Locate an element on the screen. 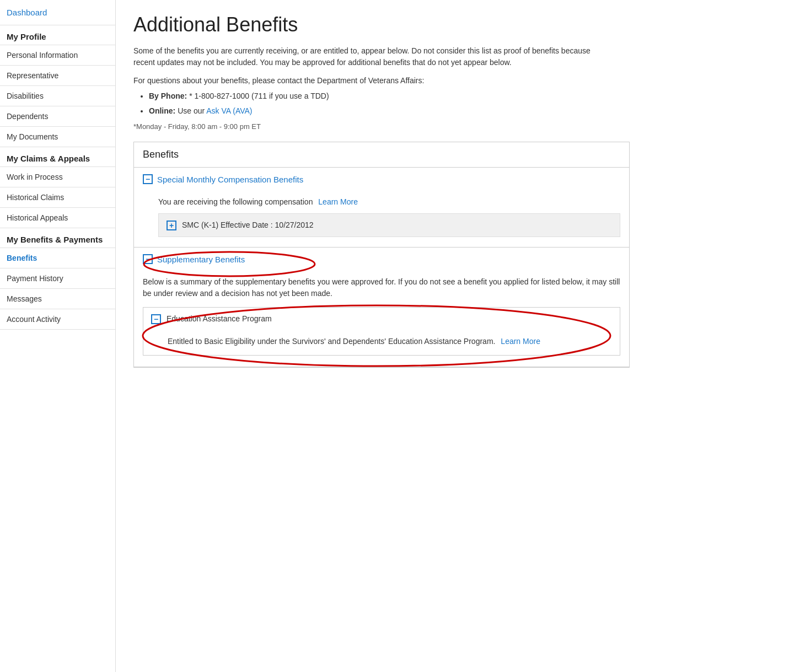 This screenshot has width=789, height=672. sidebar-section-my-claims: My Claims & Appeals is located at coordinates (57, 157).